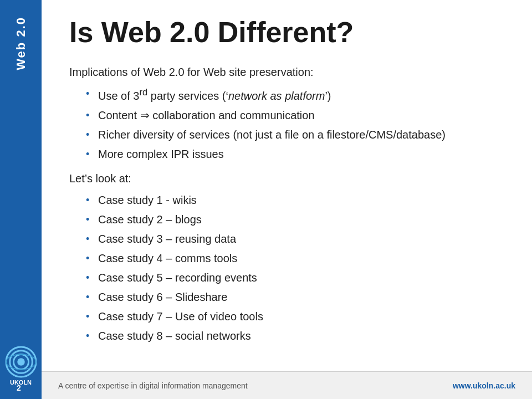 This screenshot has height=399, width=532. Describe the element at coordinates (21, 43) in the screenshot. I see `sidebar-title: Web 2.0` at that location.